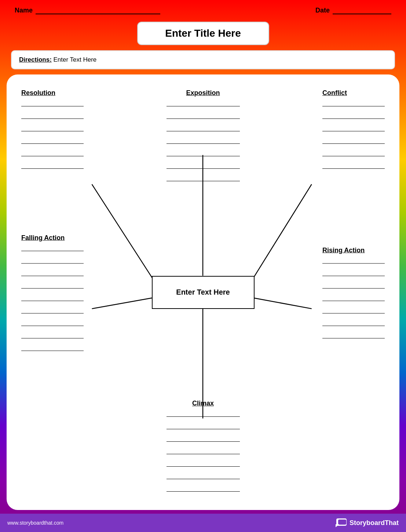 This screenshot has width=406, height=532. Describe the element at coordinates (354, 298) in the screenshot. I see `rising-action-lines` at that location.